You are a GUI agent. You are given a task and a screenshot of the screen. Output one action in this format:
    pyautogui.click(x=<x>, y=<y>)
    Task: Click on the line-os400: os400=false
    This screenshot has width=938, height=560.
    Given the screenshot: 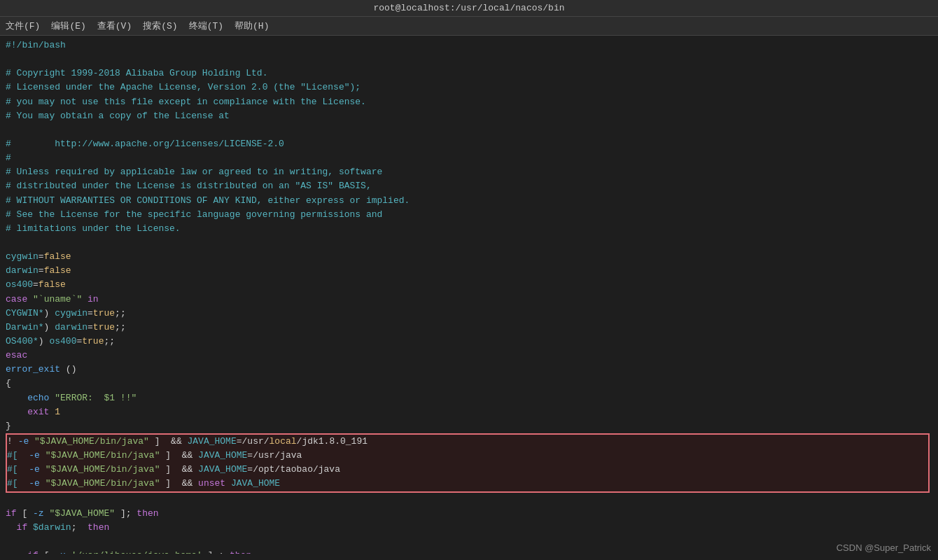 What is the action you would take?
    pyautogui.click(x=469, y=285)
    